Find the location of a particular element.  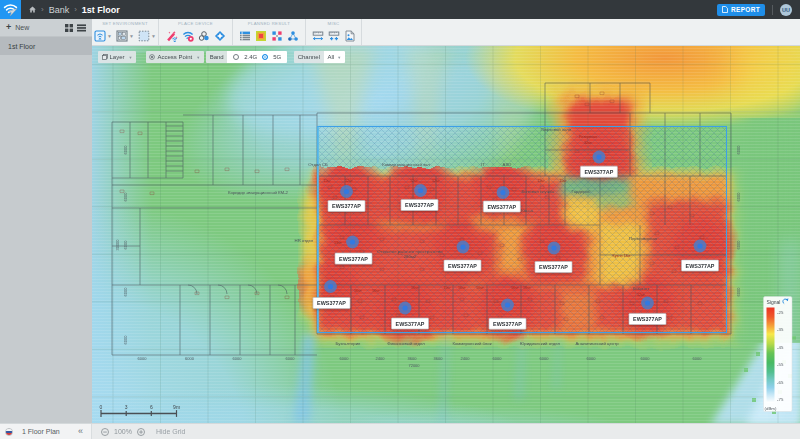

interference-button is located at coordinates (277, 36).